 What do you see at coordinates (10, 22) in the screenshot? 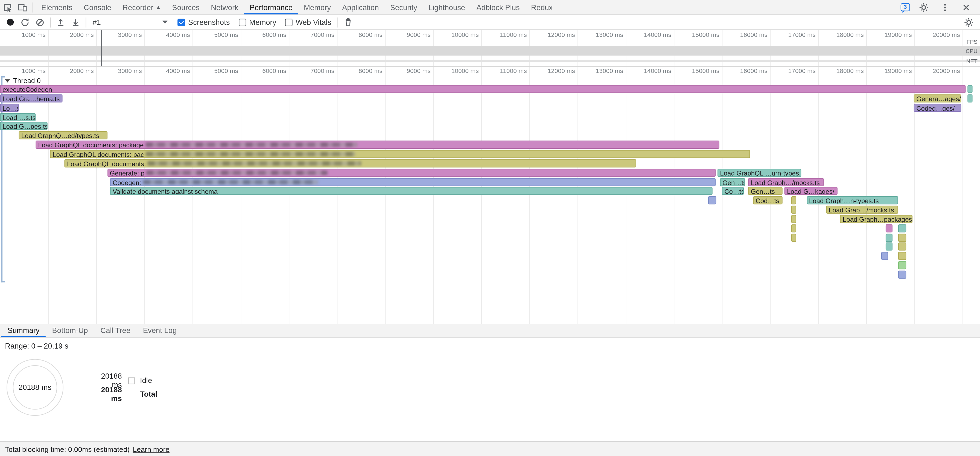
I see `record-button` at bounding box center [10, 22].